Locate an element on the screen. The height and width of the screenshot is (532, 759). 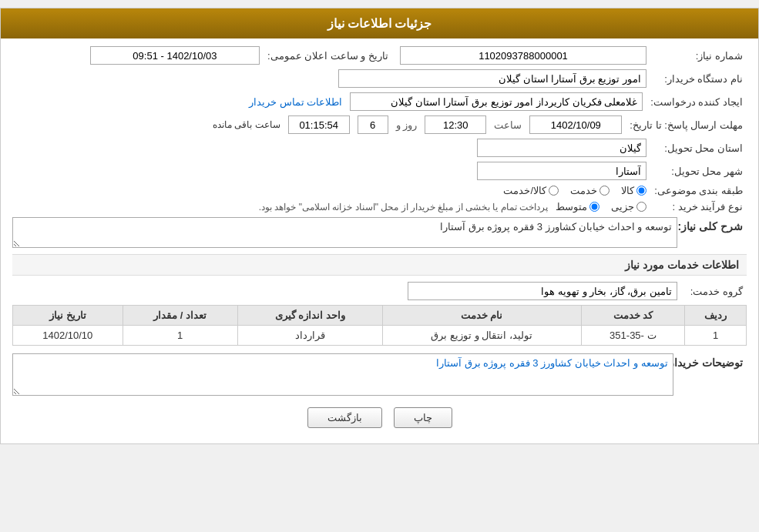
tabaqe-khedmat: خدمت is located at coordinates (590, 191).